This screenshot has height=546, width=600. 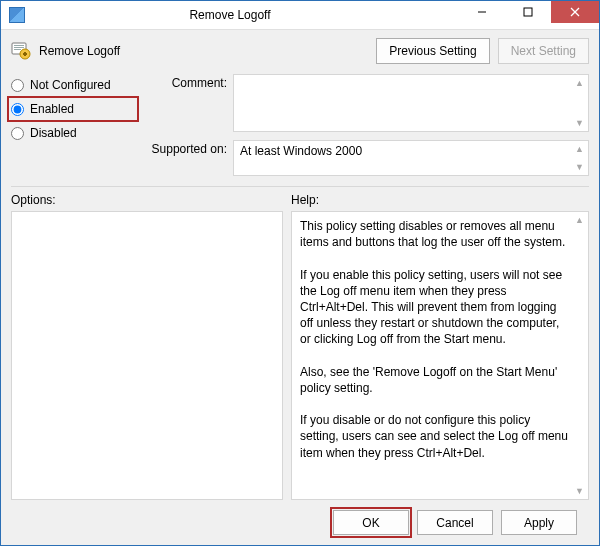 What do you see at coordinates (544, 51) in the screenshot?
I see `next-setting-button: Next Setting` at bounding box center [544, 51].